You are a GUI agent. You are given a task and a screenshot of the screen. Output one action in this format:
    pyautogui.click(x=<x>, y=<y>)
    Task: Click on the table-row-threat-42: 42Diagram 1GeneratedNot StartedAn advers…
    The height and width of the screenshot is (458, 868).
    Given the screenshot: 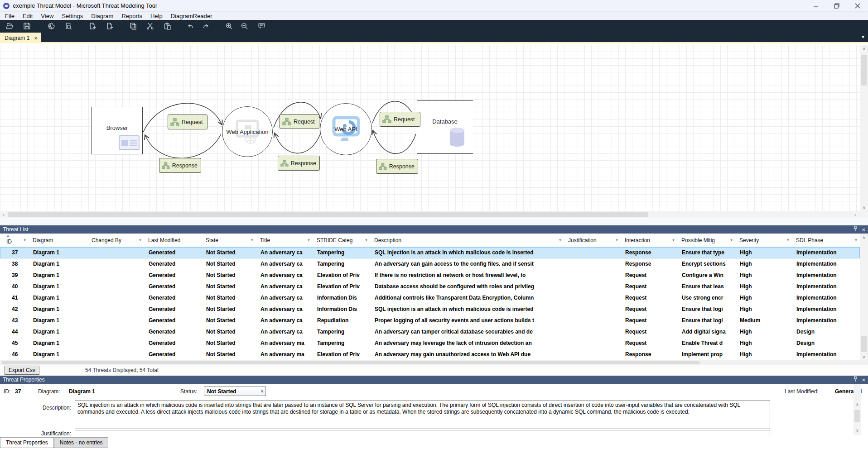 What is the action you would take?
    pyautogui.click(x=430, y=310)
    